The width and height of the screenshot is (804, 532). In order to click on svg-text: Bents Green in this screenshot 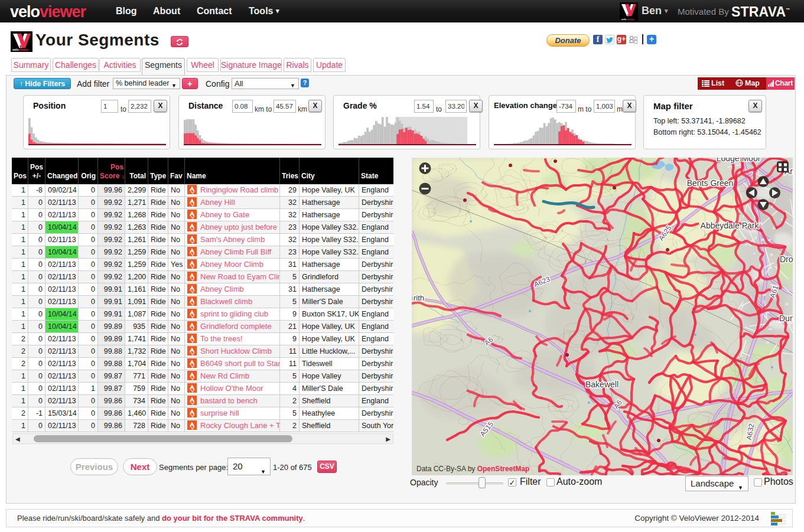, I will do `click(710, 183)`.